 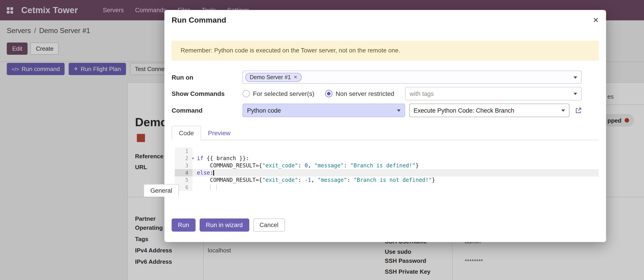 What do you see at coordinates (596, 21) in the screenshot?
I see `close-icon: ✕` at bounding box center [596, 21].